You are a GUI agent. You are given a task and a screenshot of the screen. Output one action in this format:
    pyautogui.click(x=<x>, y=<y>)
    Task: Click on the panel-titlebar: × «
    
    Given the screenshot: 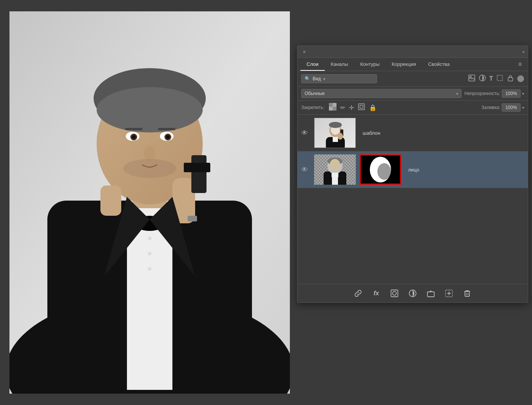 What is the action you would take?
    pyautogui.click(x=413, y=52)
    